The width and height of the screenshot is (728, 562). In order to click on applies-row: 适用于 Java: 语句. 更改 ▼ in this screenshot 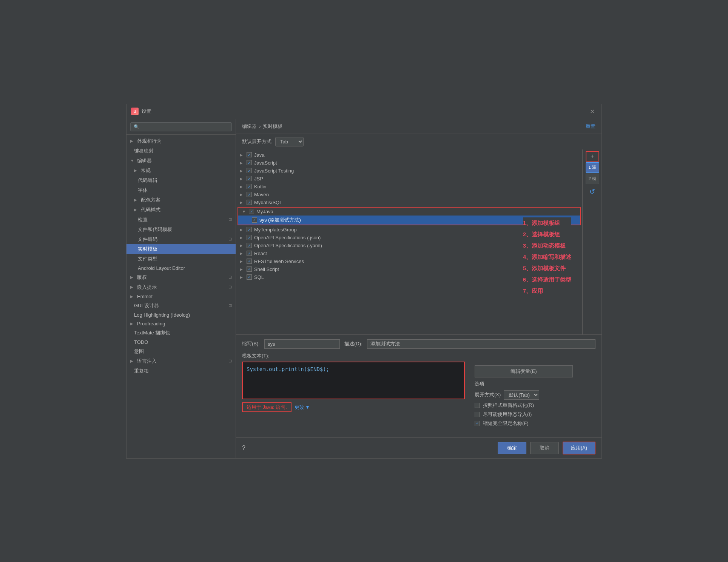, I will do `click(353, 407)`.